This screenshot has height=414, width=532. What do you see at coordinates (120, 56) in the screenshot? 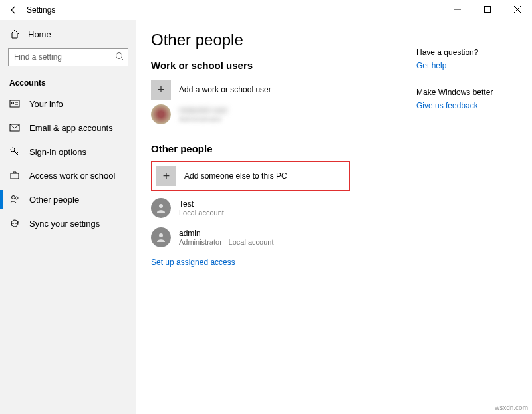
I see `search-icon` at bounding box center [120, 56].